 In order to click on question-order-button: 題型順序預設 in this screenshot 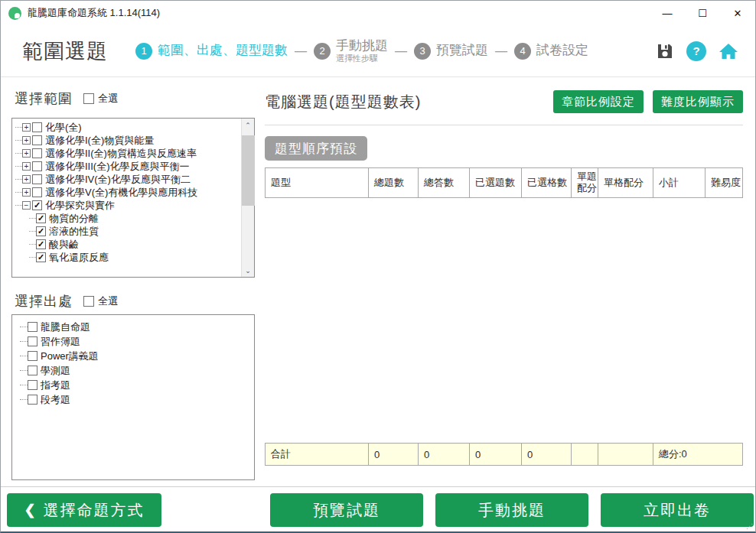, I will do `click(316, 148)`.